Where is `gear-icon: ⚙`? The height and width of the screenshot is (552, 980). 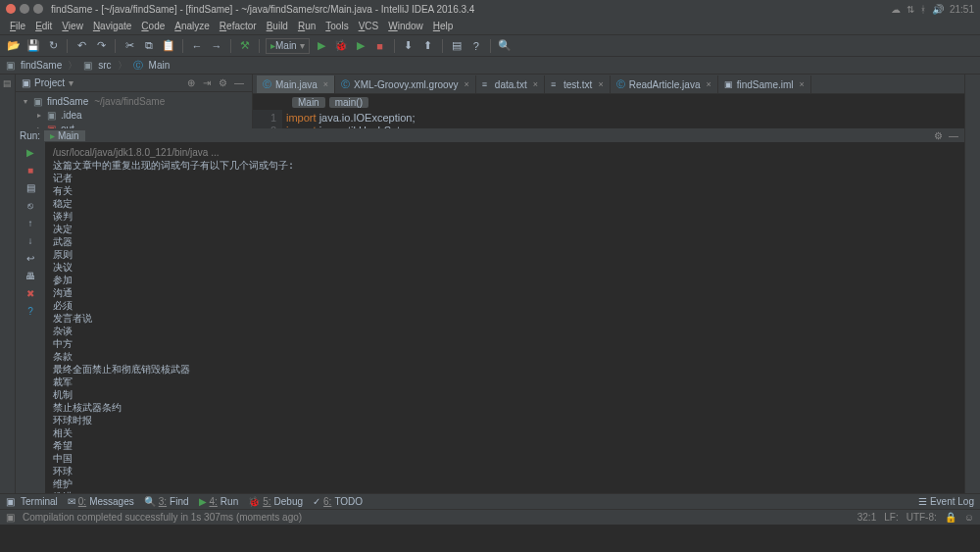
gear-icon: ⚙ is located at coordinates (939, 135).